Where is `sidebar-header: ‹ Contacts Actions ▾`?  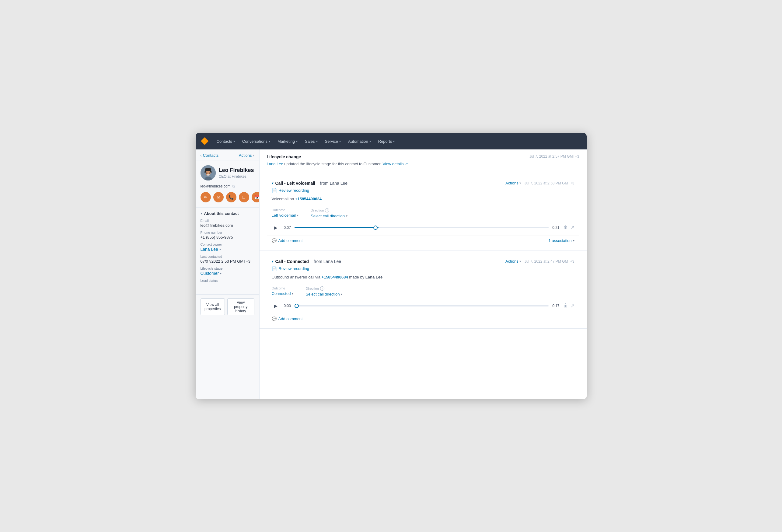
sidebar-header: ‹ Contacts Actions ▾ is located at coordinates (227, 155).